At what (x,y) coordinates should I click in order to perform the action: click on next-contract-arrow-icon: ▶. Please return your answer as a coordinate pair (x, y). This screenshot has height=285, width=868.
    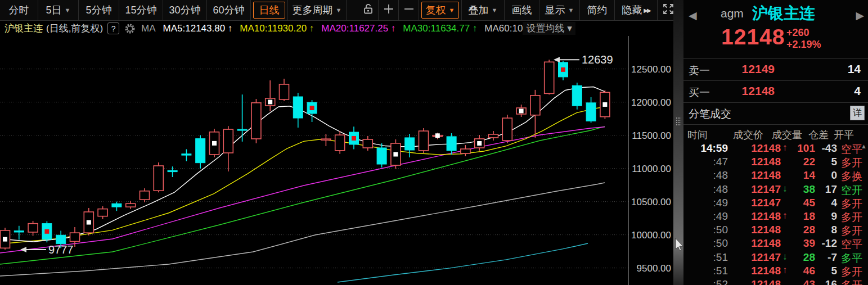
    Looking at the image, I should click on (860, 16).